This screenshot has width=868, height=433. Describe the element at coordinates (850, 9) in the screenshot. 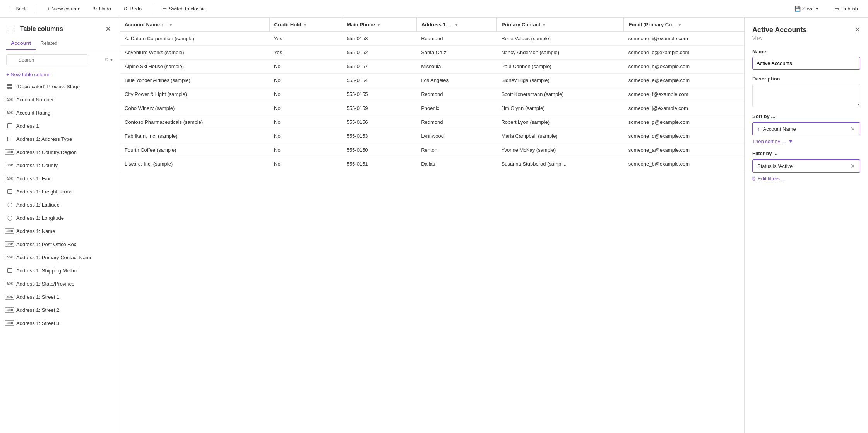

I see `publish-label: Publish` at that location.